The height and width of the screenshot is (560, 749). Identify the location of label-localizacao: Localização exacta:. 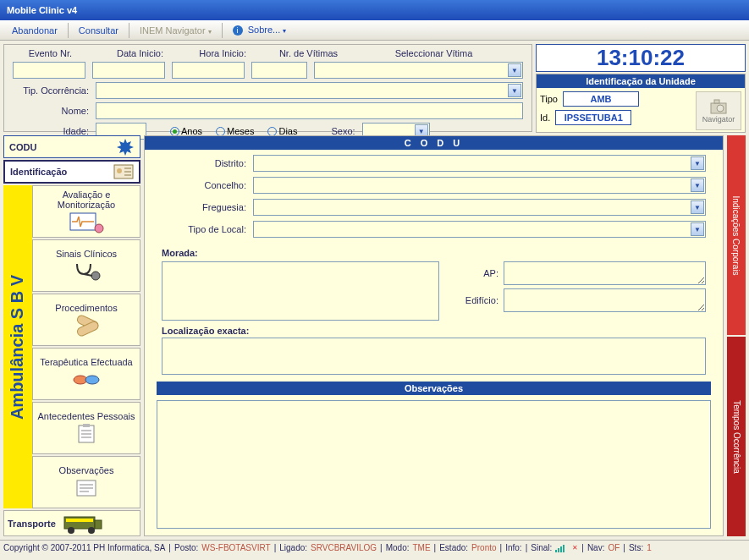
(205, 331).